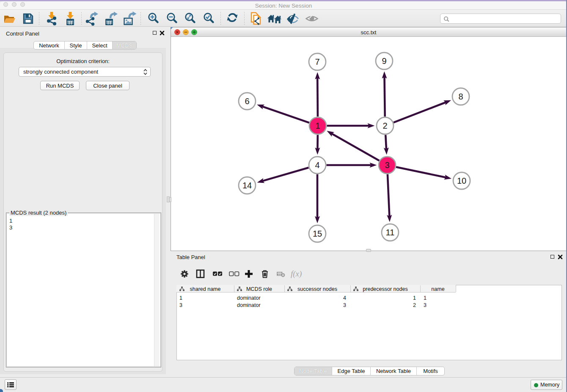 The width and height of the screenshot is (567, 392). I want to click on svg-text: 15, so click(317, 234).